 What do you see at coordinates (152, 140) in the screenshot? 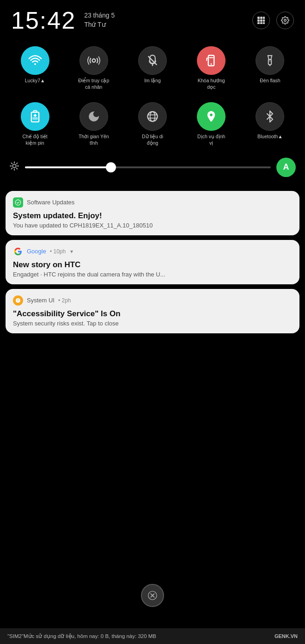
I see `tile-mobile-data-label: Dữ liệu diđộng` at bounding box center [152, 140].